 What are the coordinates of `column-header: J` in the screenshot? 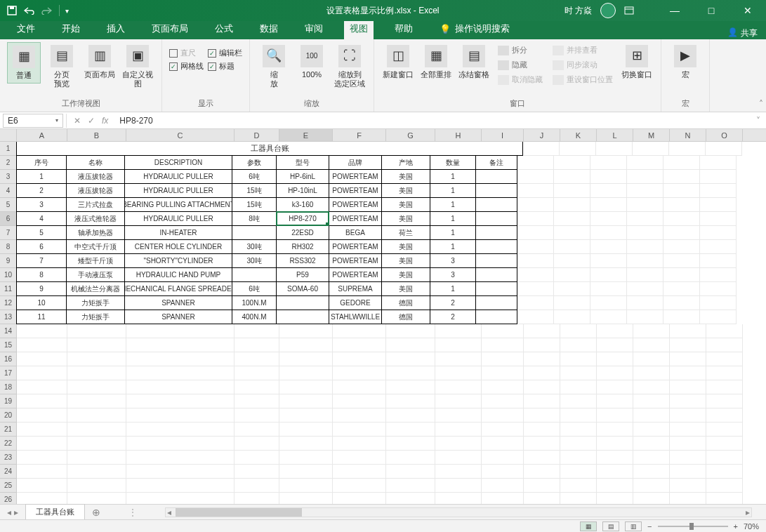 It's located at (542, 135).